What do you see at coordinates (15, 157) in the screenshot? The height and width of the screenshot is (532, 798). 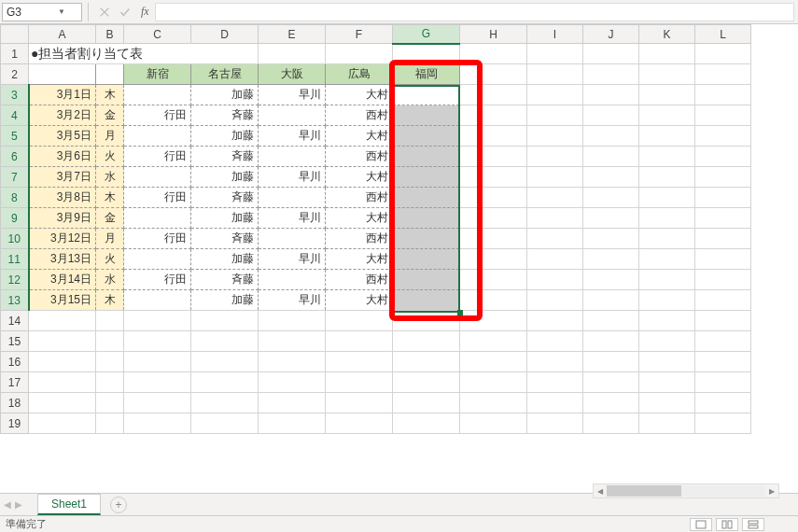 I see `row-6: 6` at bounding box center [15, 157].